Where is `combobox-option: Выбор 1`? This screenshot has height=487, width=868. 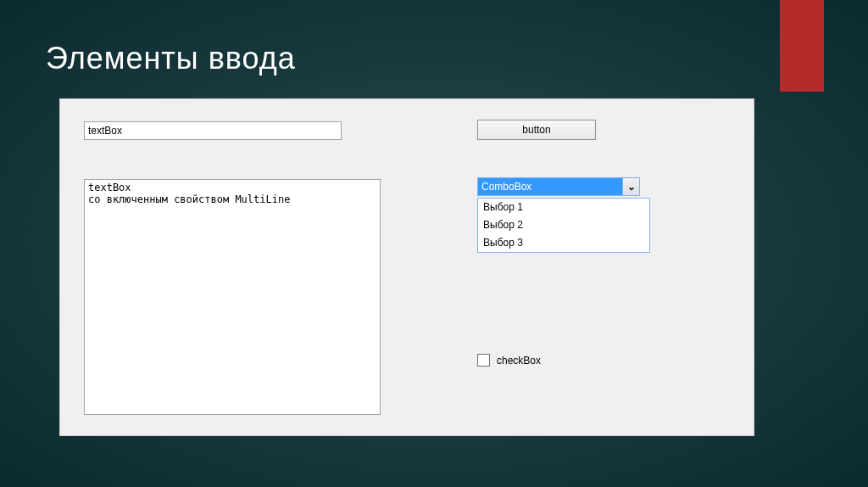
combobox-option: Выбор 1 is located at coordinates (564, 207).